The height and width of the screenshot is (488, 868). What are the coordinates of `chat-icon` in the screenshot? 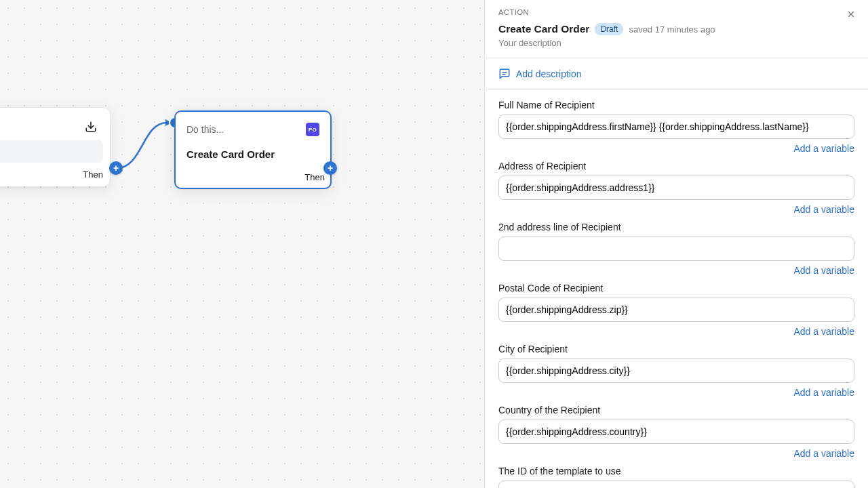 It's located at (505, 74).